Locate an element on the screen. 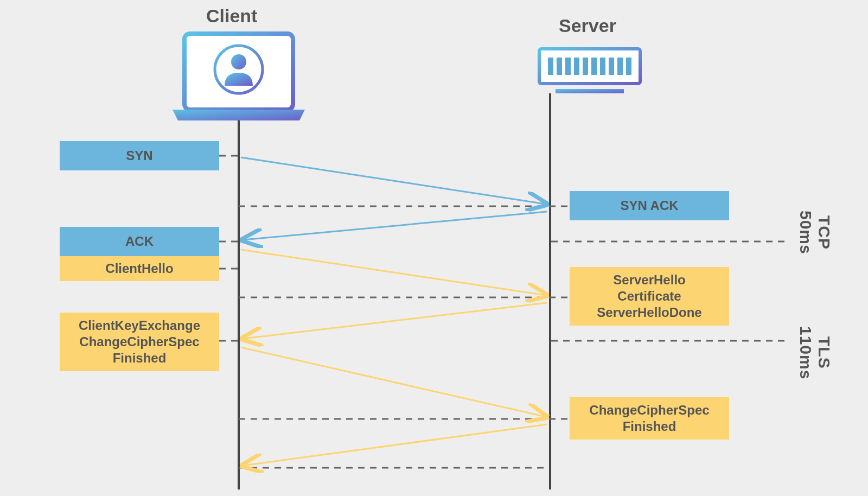  client-title: Client is located at coordinates (232, 16).